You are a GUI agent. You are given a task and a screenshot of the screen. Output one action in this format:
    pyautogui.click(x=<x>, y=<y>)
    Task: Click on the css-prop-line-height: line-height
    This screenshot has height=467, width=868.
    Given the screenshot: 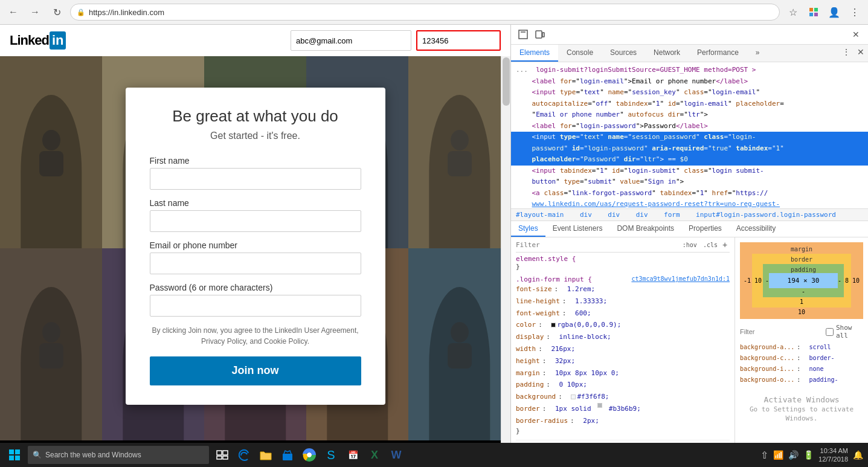 What is the action you would take?
    pyautogui.click(x=538, y=301)
    